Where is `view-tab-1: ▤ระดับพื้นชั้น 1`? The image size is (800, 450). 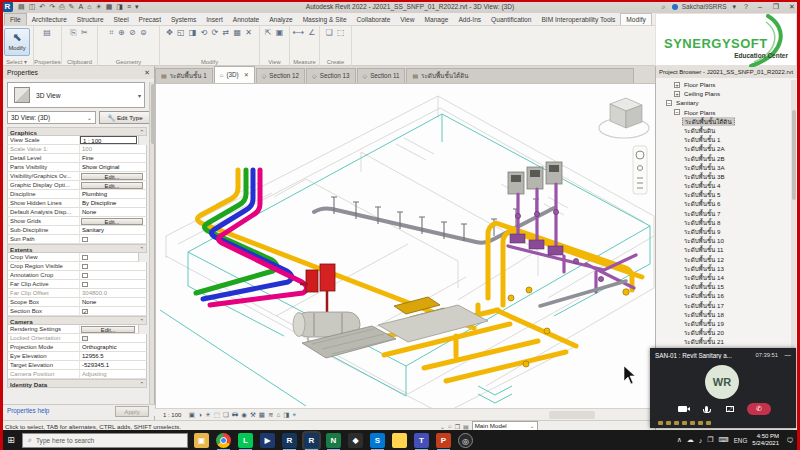
view-tab-1: ▤ระดับพื้นชั้น 1 is located at coordinates (184, 76).